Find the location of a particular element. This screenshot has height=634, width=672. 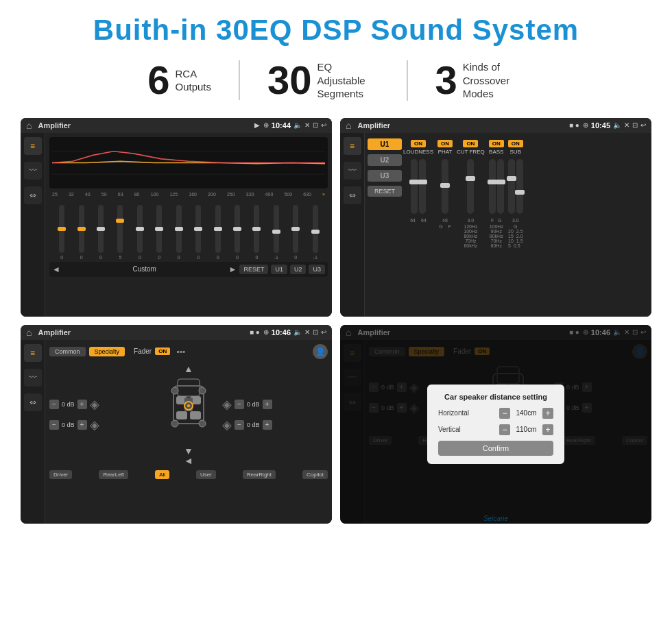

phat-sliders is located at coordinates (445, 186).